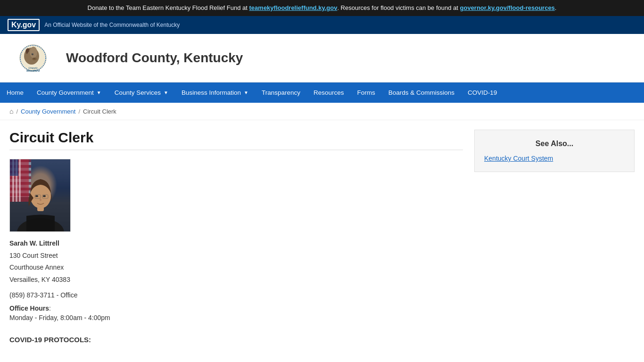 The width and height of the screenshot is (644, 362). I want to click on contact-name: Sarah W. Littrell, so click(236, 243).